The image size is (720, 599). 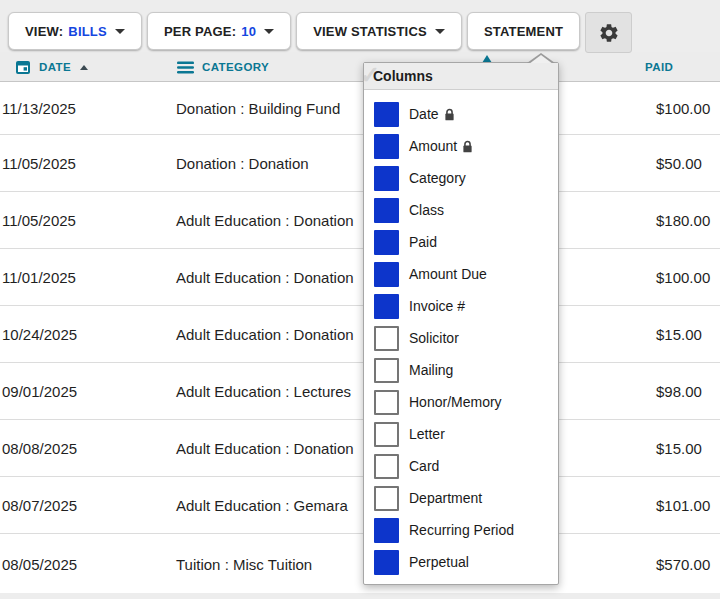 I want to click on view-statistics-label: VIEW STATISTICS, so click(x=370, y=32).